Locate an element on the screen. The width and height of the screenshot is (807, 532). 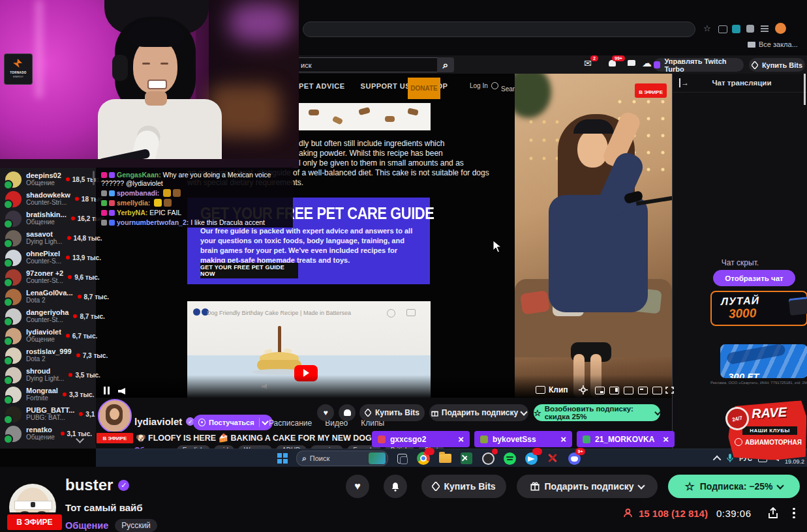
sidebar-channel-row: Mongraal Fortnite 3,3 тыс. is located at coordinates (48, 394).